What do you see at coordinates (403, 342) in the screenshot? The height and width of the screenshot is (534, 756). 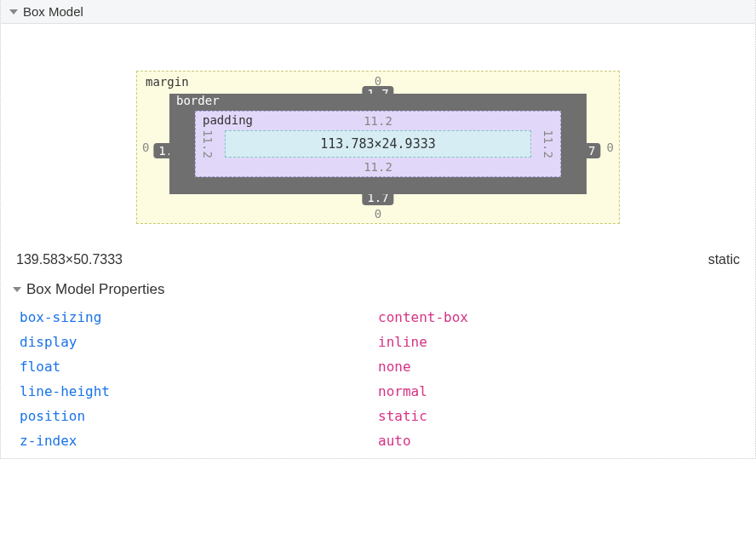 I see `property-value: inline` at bounding box center [403, 342].